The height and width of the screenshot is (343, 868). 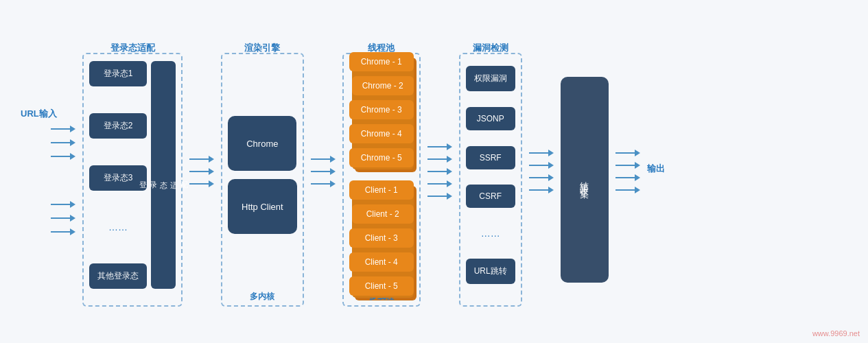 What do you see at coordinates (382, 180) in the screenshot?
I see `thread-section: 线程池 Chrome - 1 Chrome - 2 Chrome - 3 Chr…` at bounding box center [382, 180].